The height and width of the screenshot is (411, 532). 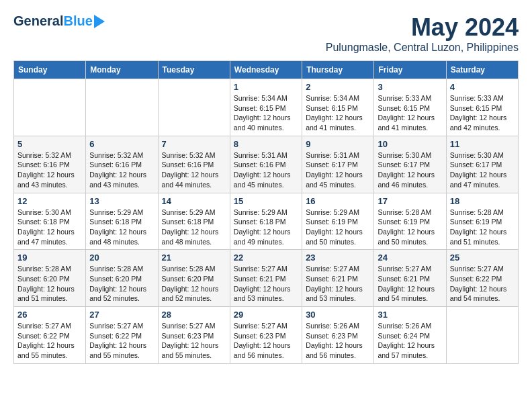 I want to click on cell-day-number: 18, so click(x=482, y=201).